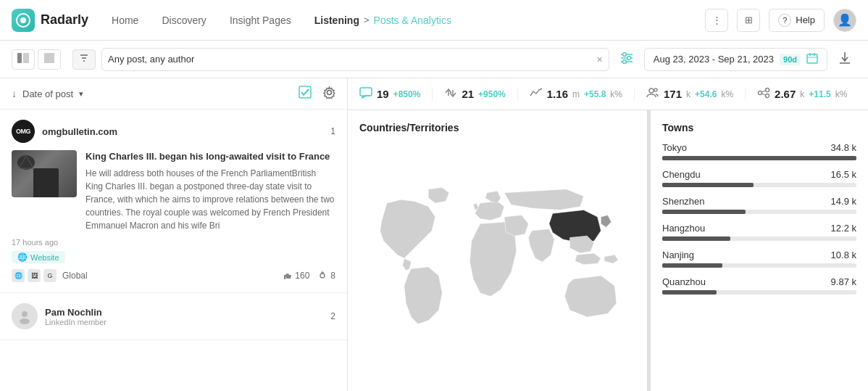 This screenshot has height=391, width=868. What do you see at coordinates (785, 94) in the screenshot?
I see `stat-engagement-value: 2.67` at bounding box center [785, 94].